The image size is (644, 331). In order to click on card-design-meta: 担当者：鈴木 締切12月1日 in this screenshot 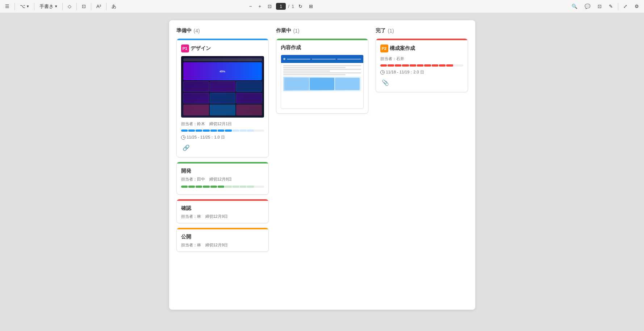, I will do `click(222, 124)`.